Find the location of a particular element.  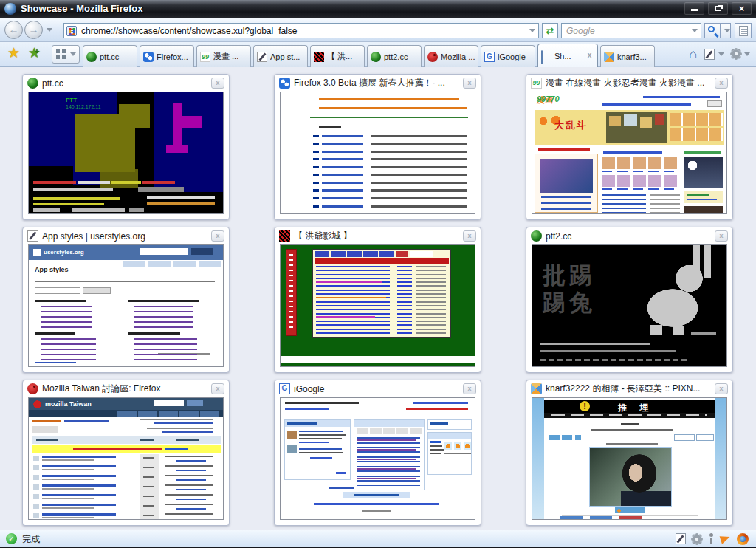

page-icon is located at coordinates (743, 31).